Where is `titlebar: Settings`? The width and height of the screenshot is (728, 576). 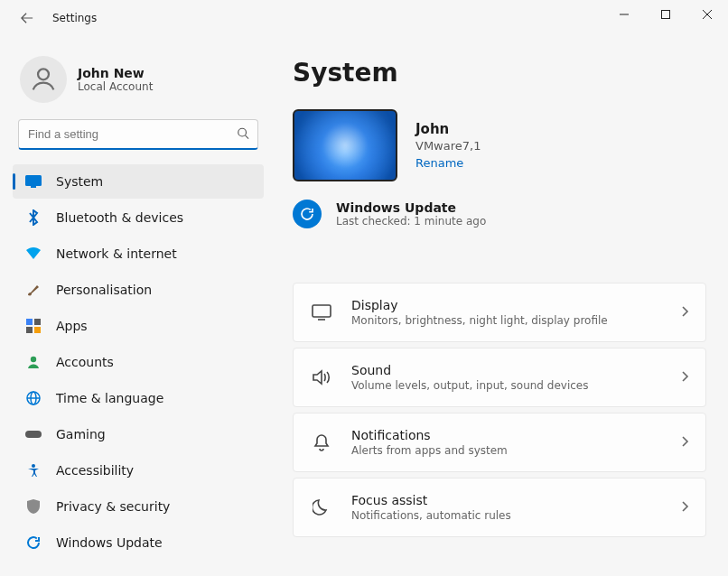
titlebar: Settings is located at coordinates (364, 18).